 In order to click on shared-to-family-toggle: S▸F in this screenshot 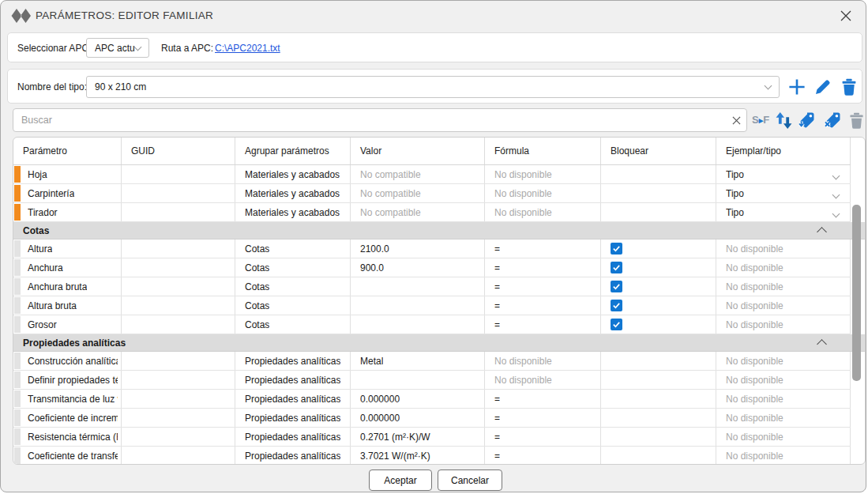, I will do `click(761, 120)`.